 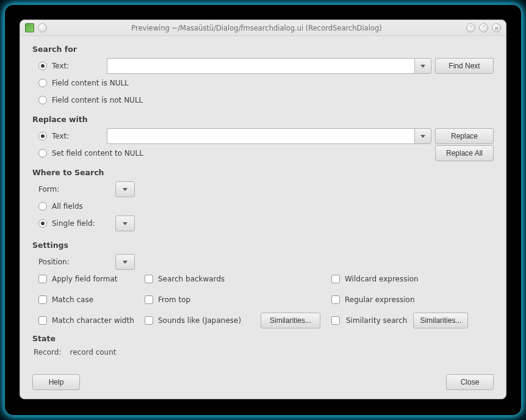 What do you see at coordinates (263, 172) in the screenshot?
I see `where-heading: Where to Search` at bounding box center [263, 172].